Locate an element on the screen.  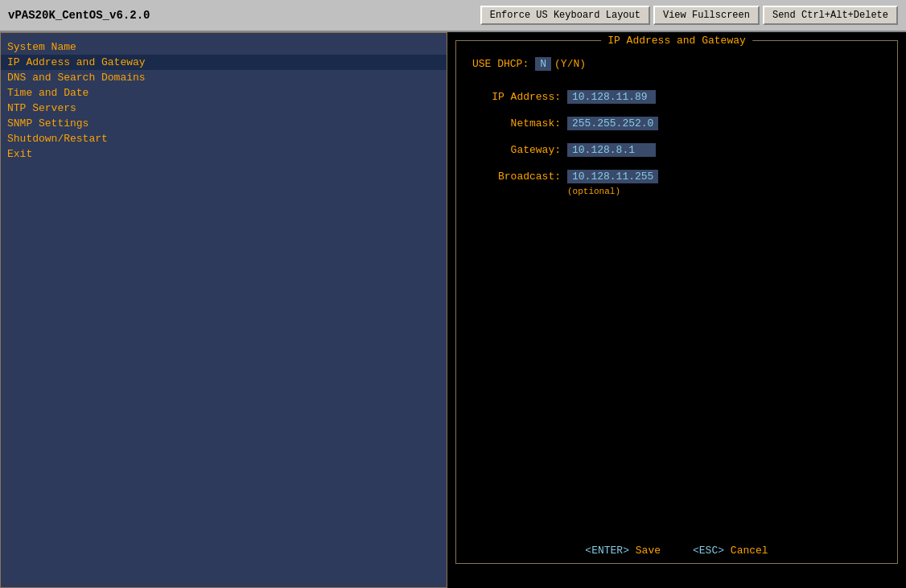
menu-item-exit: Exit is located at coordinates (224, 154).